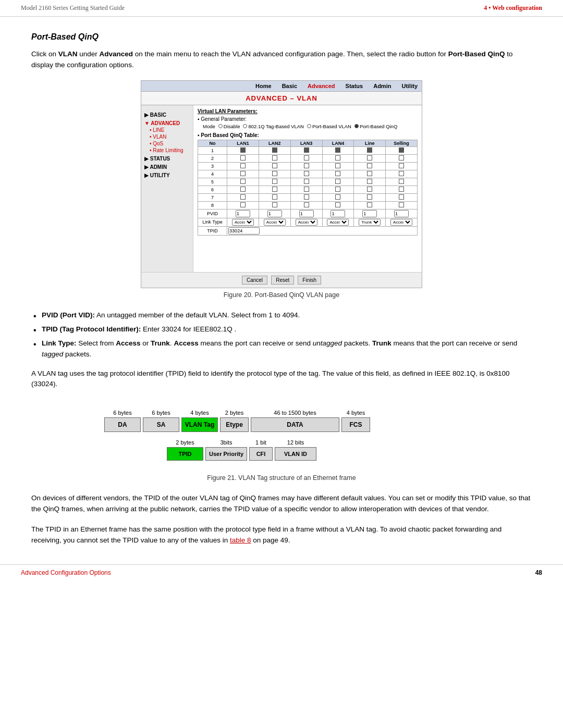 This screenshot has height=728, width=563. I want to click on cell-data-wrapper: 46 to 1500 bytes DATA, so click(295, 421).